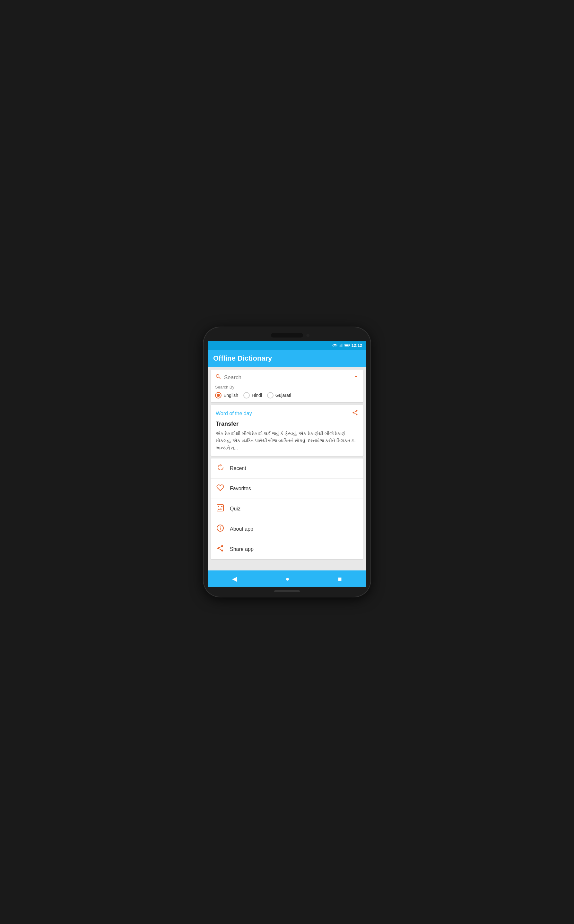 The image size is (574, 924). Describe the element at coordinates (347, 345) in the screenshot. I see `status-icons: 12:12` at that location.